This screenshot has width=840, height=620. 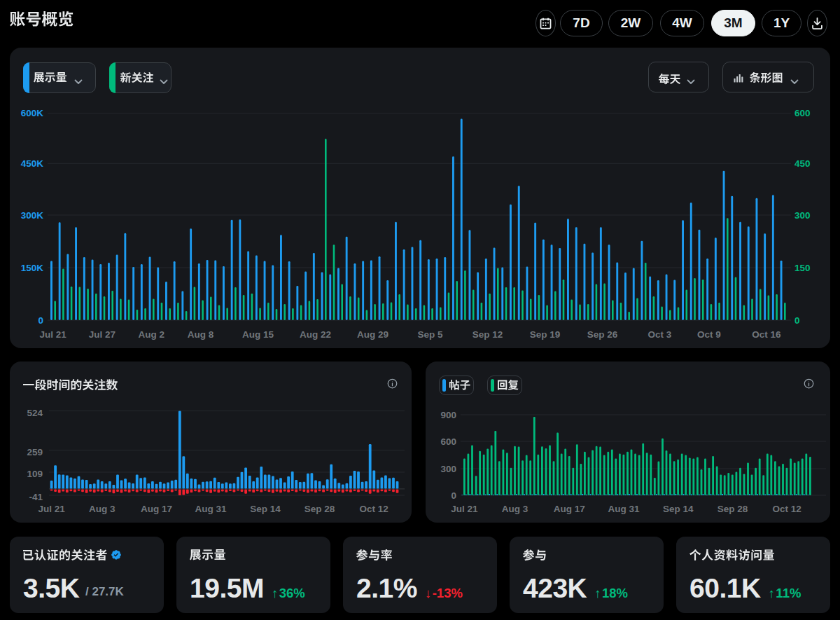 What do you see at coordinates (802, 268) in the screenshot?
I see `svg-text: 150` at bounding box center [802, 268].